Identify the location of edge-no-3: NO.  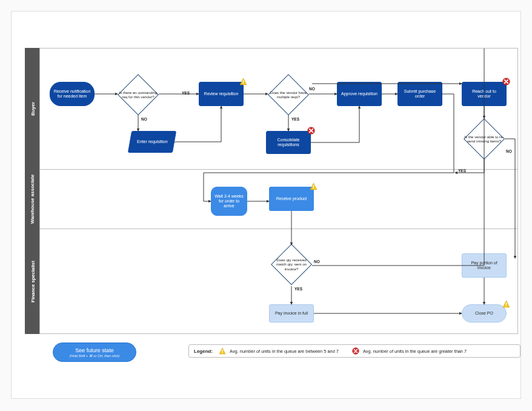
(509, 152).